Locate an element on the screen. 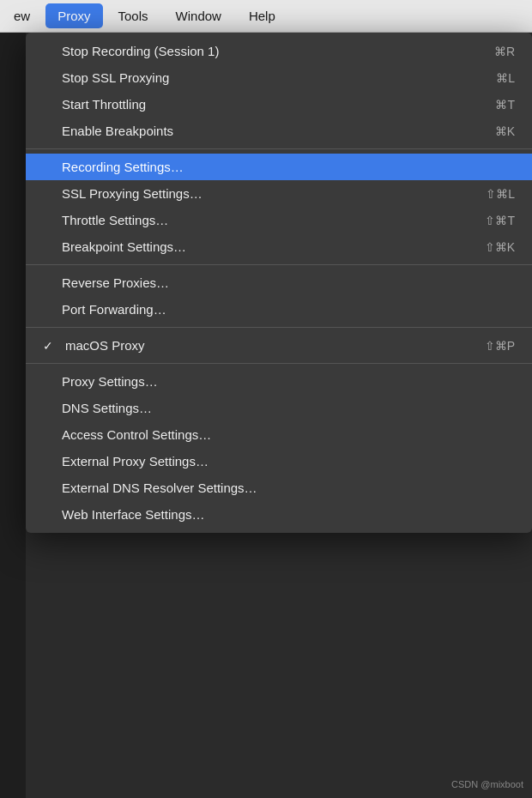  menu-item-text-port-forwarding: Port Forwarding… is located at coordinates (114, 309).